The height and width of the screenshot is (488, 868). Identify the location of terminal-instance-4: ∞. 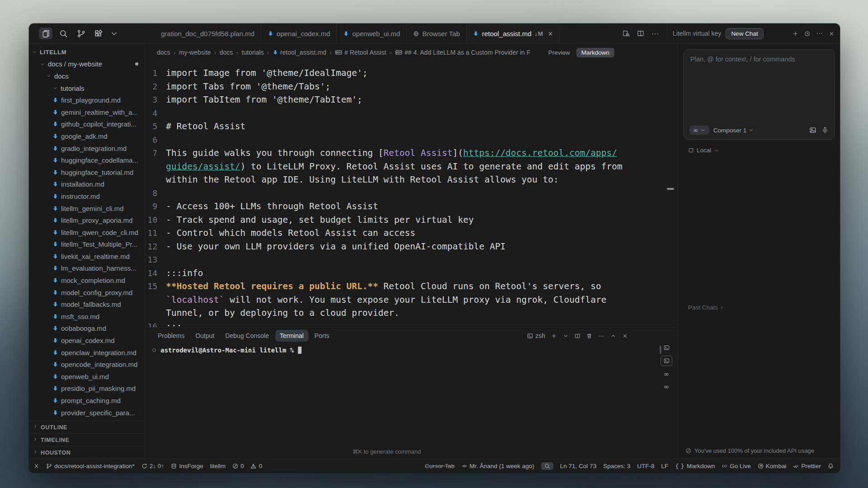
(666, 387).